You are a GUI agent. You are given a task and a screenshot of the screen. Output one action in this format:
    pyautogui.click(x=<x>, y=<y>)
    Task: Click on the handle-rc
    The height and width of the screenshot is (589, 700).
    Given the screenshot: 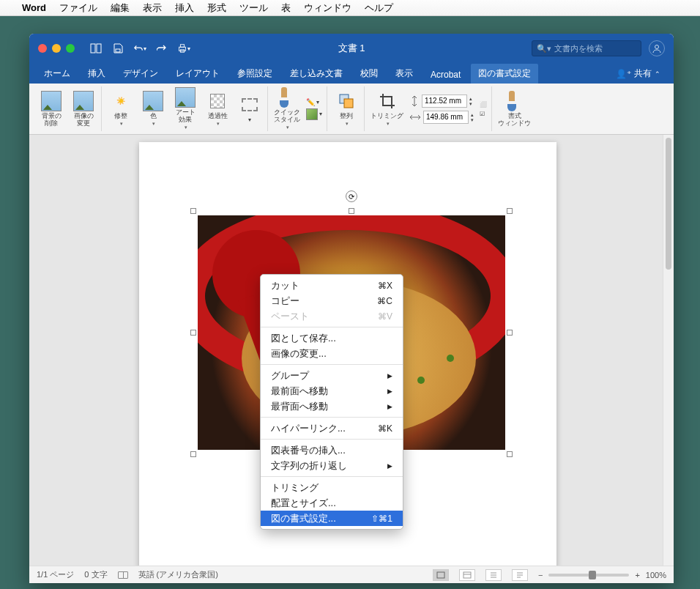 What is the action you would take?
    pyautogui.click(x=510, y=333)
    